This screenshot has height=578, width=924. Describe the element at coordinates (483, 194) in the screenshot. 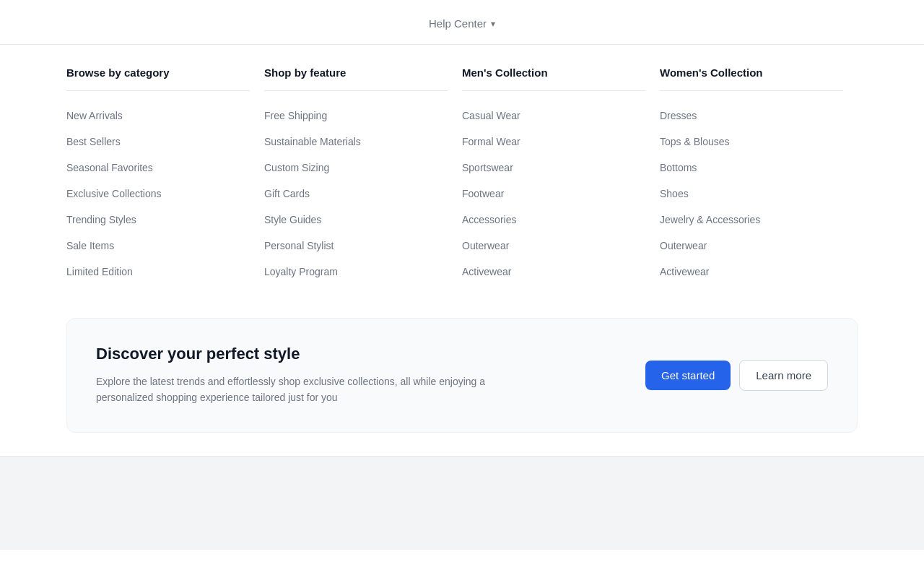

I see `nav-link: Footwear` at that location.